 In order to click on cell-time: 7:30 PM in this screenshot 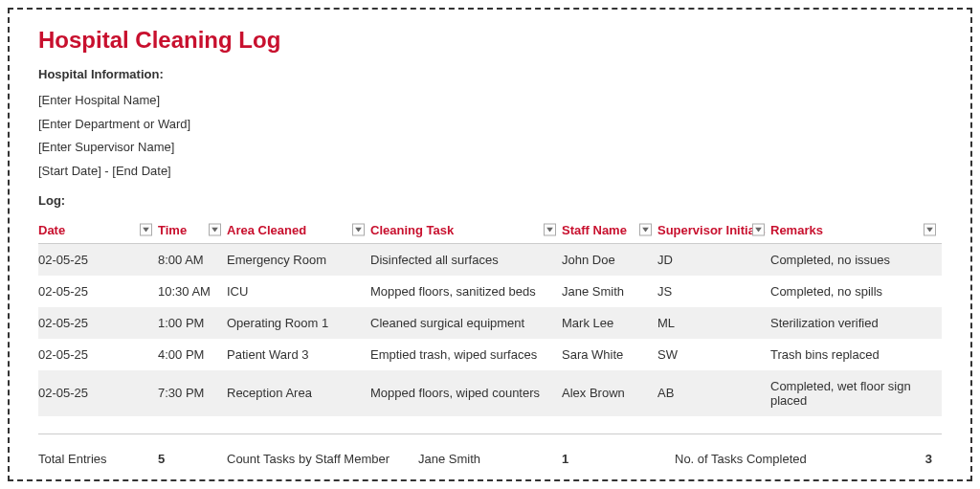, I will do `click(192, 393)`.